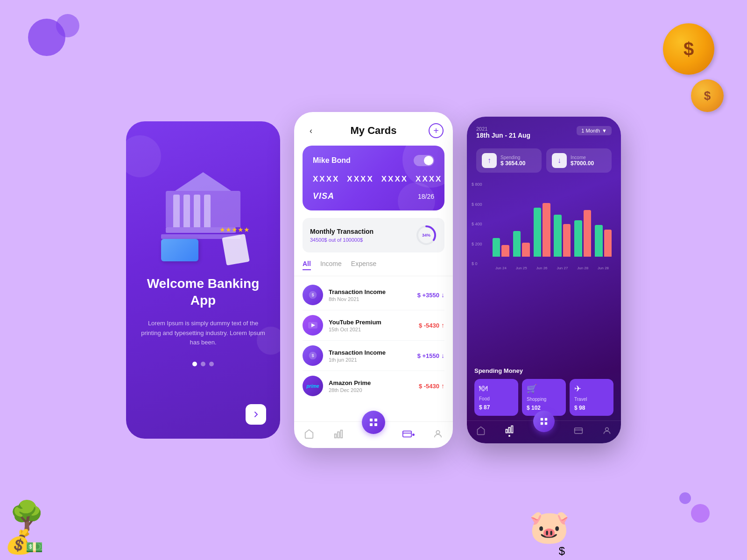 The image size is (747, 560). What do you see at coordinates (496, 247) in the screenshot?
I see `bar-g1` at bounding box center [496, 247].